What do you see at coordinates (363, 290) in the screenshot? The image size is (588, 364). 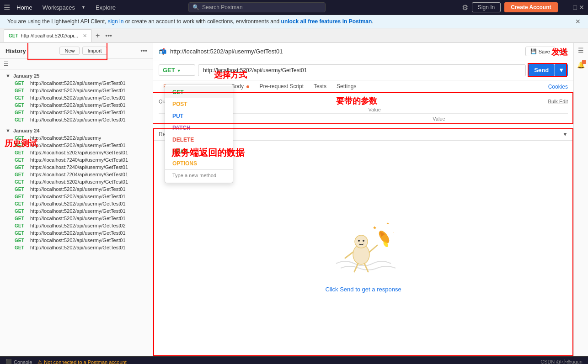 I see `response-cta: Click Send to get a response` at bounding box center [363, 290].